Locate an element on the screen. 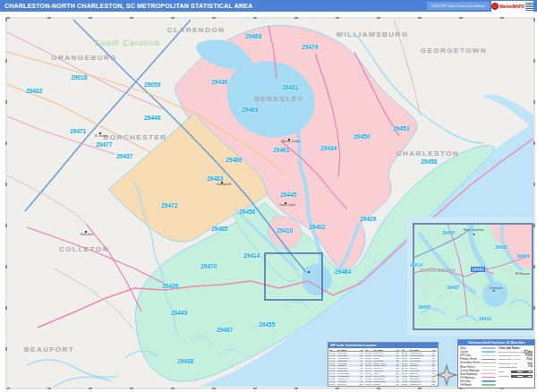 This screenshot has height=392, width=537. city-label: St. George is located at coordinates (102, 136).